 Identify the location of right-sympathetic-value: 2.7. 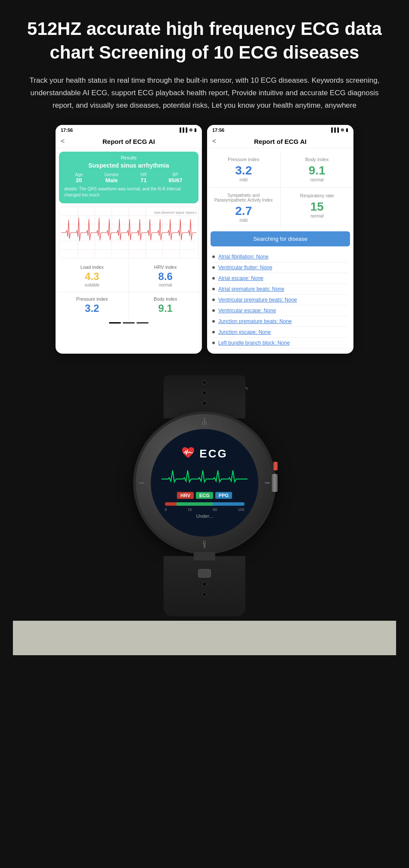
(244, 211).